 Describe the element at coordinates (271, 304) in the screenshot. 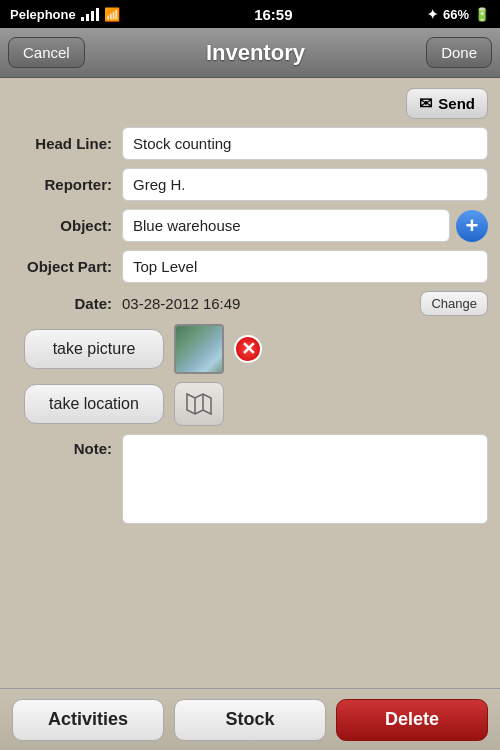

I see `date-value: 03-28-2012 16:49` at that location.